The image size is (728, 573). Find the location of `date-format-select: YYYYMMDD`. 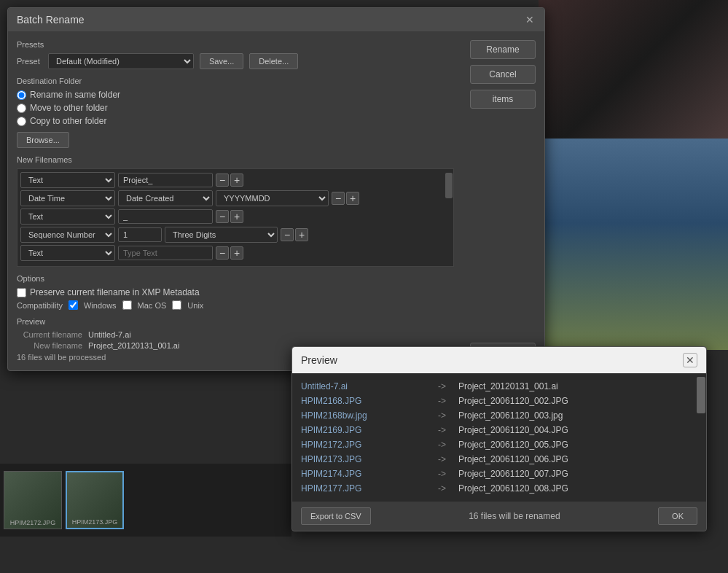

date-format-select: YYYYMMDD is located at coordinates (273, 198).